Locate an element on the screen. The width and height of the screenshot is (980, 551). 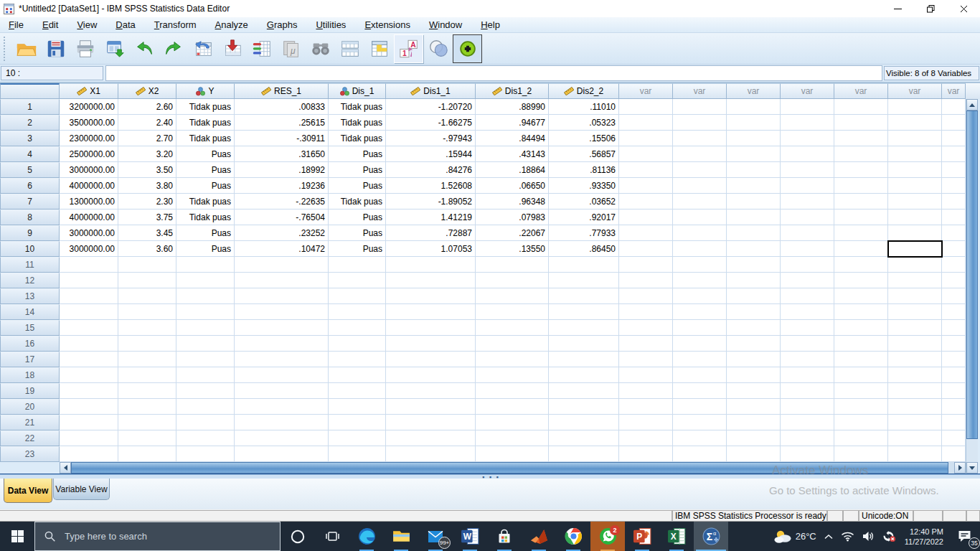
cell-r5c13 is located at coordinates (861, 170).